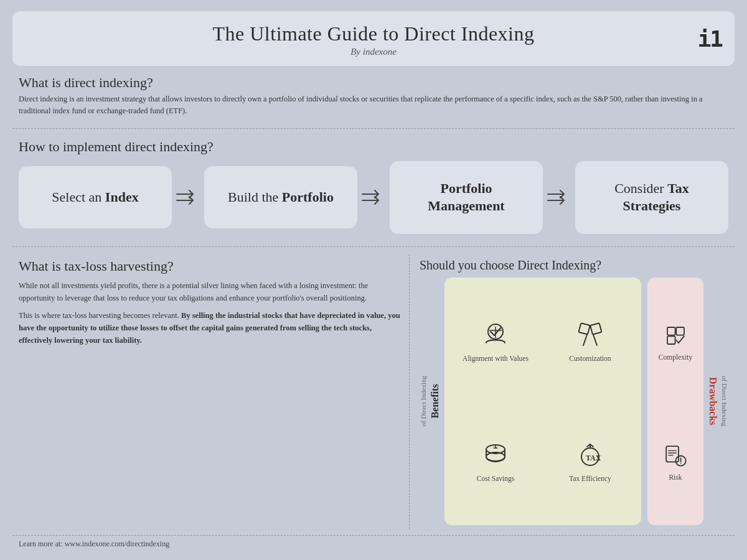  I want to click on benefit-cost-savings-label: Cost Savings, so click(496, 479).